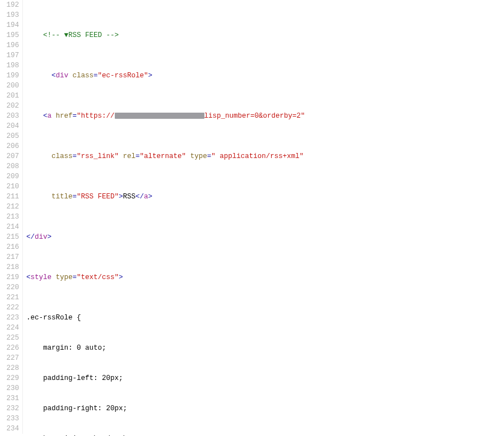 This screenshot has width=504, height=436. Describe the element at coordinates (265, 435) in the screenshot. I see `code-line: box-sizing: border-box;` at that location.